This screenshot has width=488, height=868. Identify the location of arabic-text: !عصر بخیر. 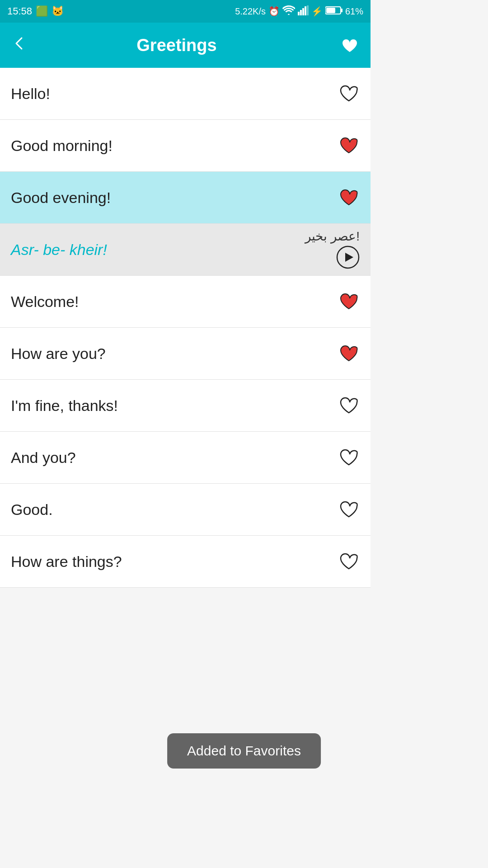
(333, 236).